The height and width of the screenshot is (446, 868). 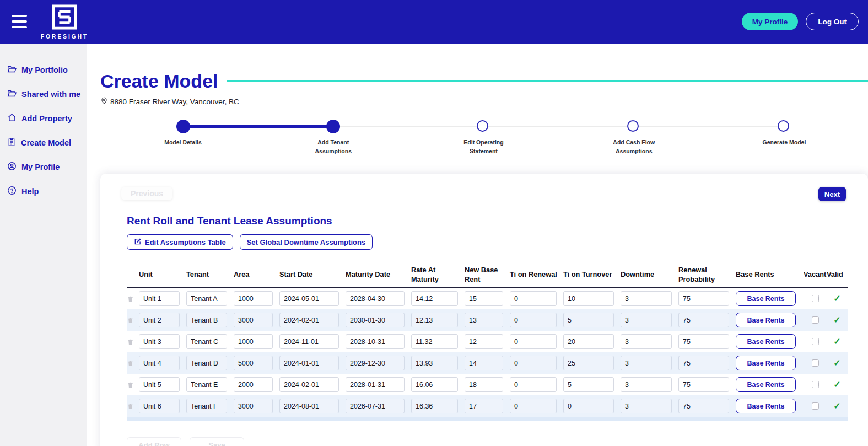 I want to click on previous-button: Previous, so click(x=147, y=194).